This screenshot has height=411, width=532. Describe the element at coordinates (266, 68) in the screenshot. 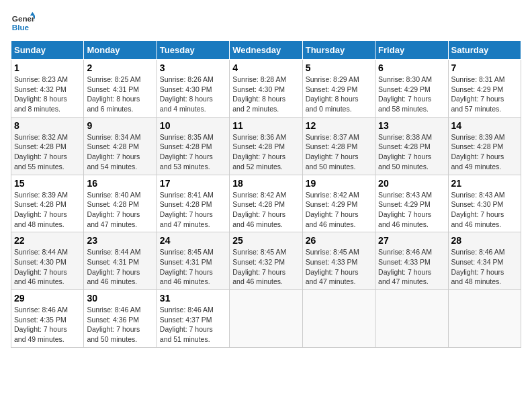

I see `day-number: 4` at that location.